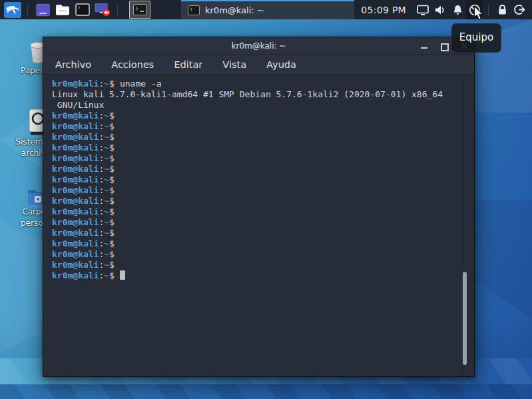  What do you see at coordinates (477, 41) in the screenshot?
I see `tooltip-text: Equipo` at bounding box center [477, 41].